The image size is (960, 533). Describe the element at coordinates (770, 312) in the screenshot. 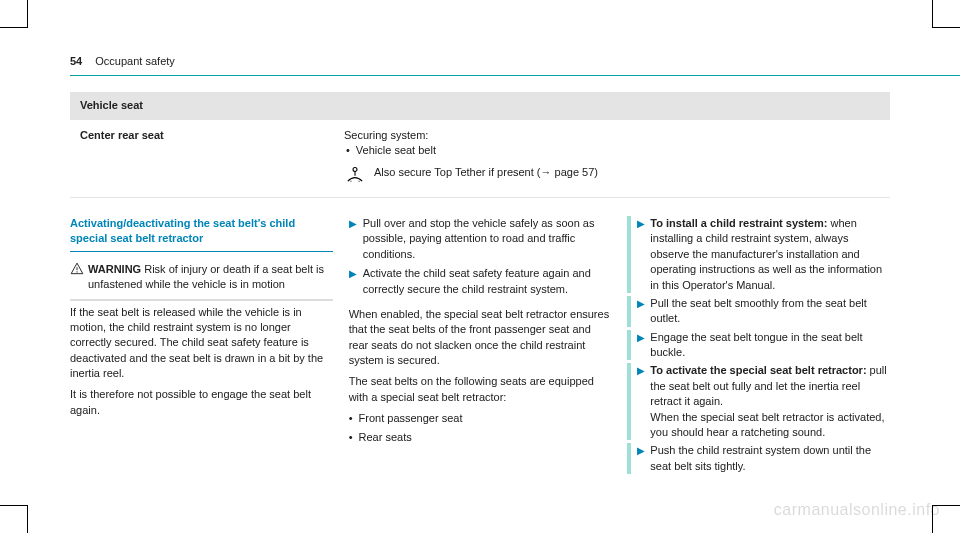

I see `step-text: Pull the seat belt smoothly from the sea…` at that location.